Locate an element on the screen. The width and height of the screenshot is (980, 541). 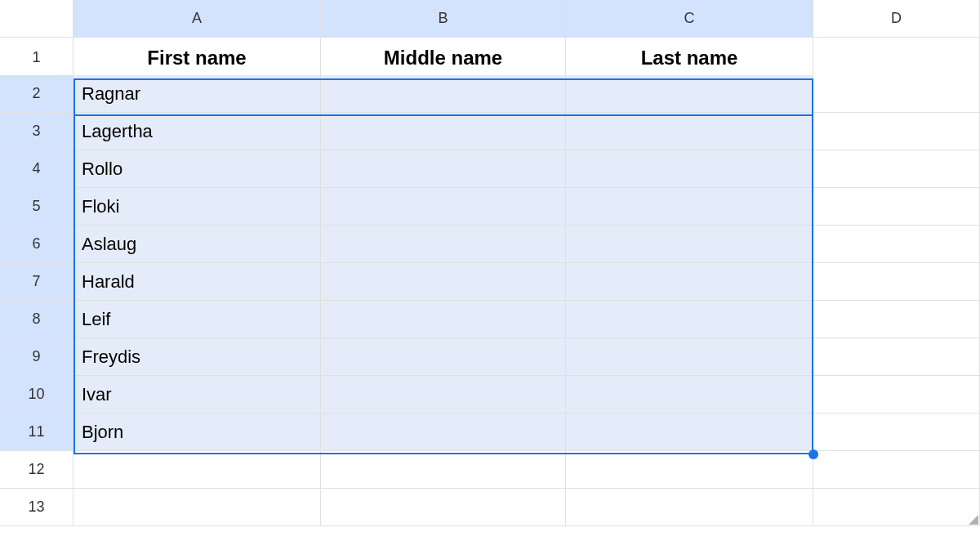
corner-triangle-icon is located at coordinates (973, 520).